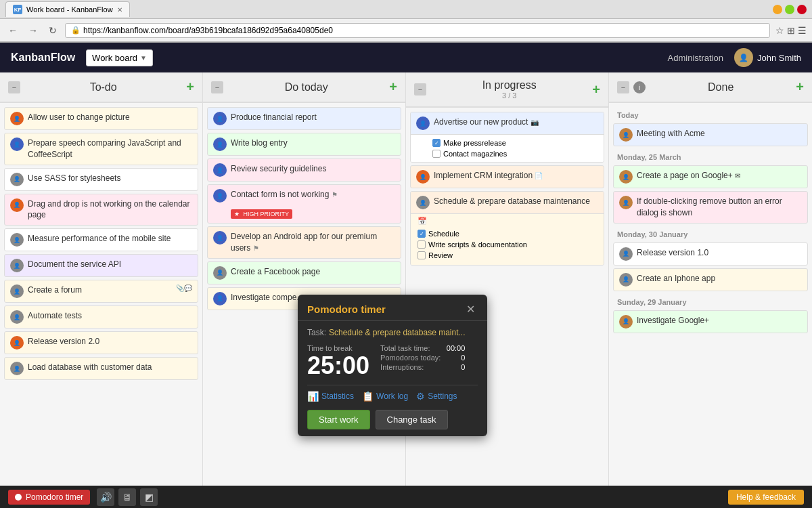 This screenshot has height=508, width=812. What do you see at coordinates (696, 58) in the screenshot?
I see `admin-link: Administration` at bounding box center [696, 58].